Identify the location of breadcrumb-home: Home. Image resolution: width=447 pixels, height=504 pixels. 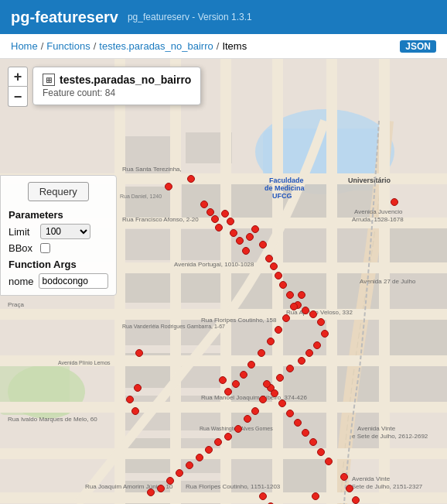
(25, 46).